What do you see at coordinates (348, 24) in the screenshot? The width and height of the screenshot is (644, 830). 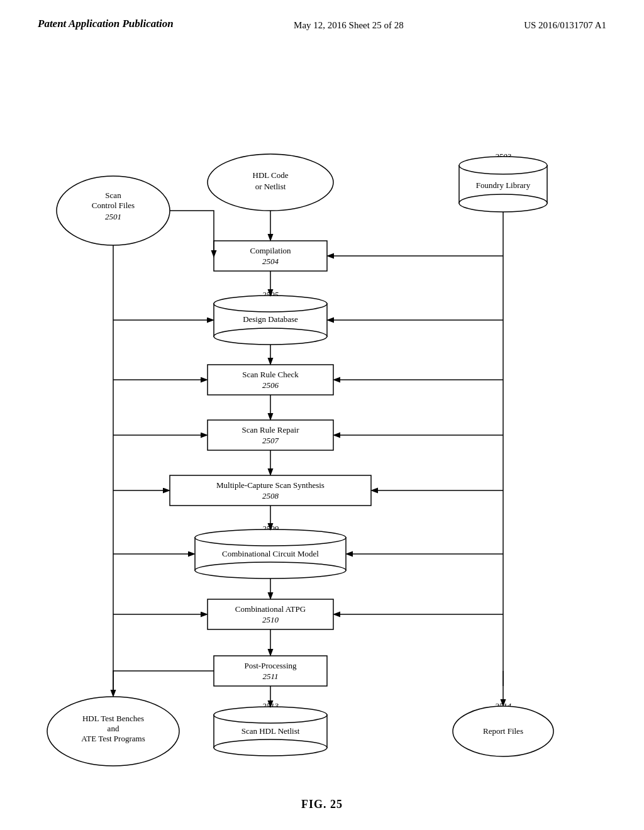 I see `sheet-info: May 12, 2016 Sheet 25 of 28` at bounding box center [348, 24].